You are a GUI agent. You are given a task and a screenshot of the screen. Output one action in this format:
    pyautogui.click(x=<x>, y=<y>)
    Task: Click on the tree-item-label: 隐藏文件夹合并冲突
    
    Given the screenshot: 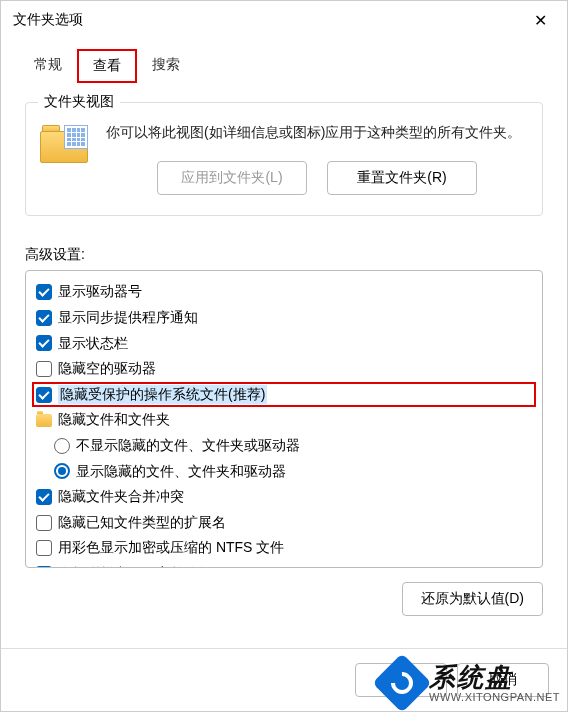 What is the action you would take?
    pyautogui.click(x=121, y=497)
    